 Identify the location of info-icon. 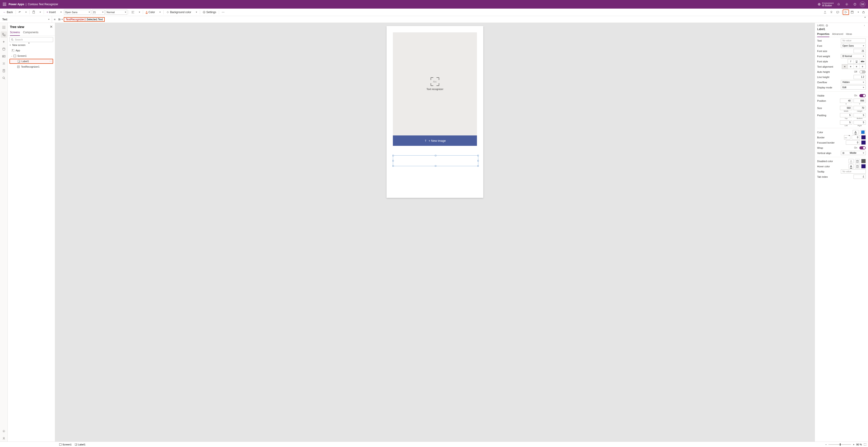
(827, 26).